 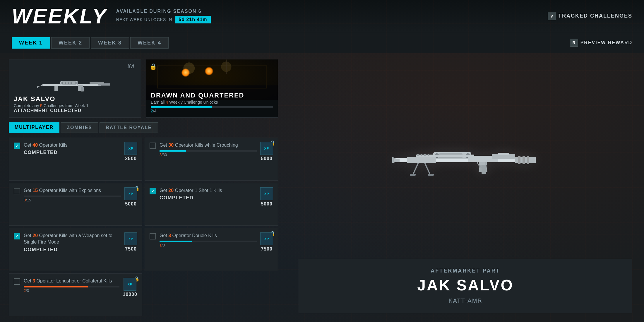 What do you see at coordinates (267, 197) in the screenshot?
I see `xp-badge-4: 5000` at bounding box center [267, 197].